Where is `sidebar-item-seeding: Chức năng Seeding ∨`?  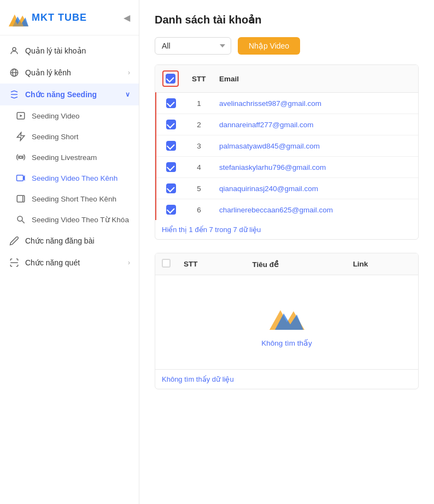 sidebar-item-seeding: Chức năng Seeding ∨ is located at coordinates (69, 94).